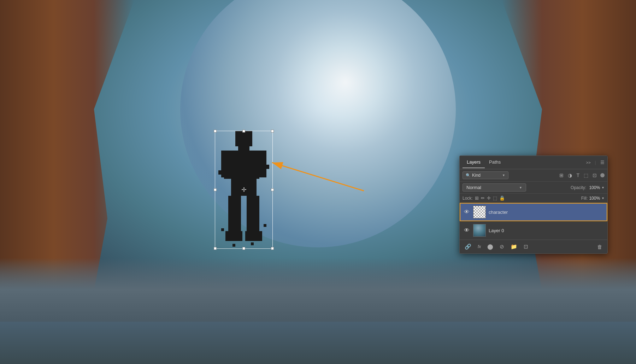 This screenshot has height=364, width=636. Describe the element at coordinates (593, 198) in the screenshot. I see `fill-section: Fill: 100% ▼` at that location.